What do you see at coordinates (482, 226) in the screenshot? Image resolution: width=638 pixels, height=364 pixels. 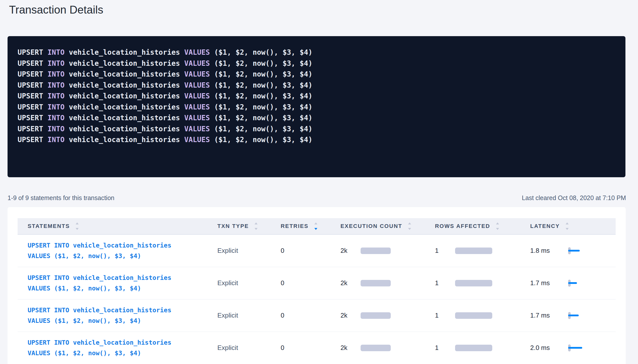 I see `column-header: ROWS AFFECTED` at bounding box center [482, 226].